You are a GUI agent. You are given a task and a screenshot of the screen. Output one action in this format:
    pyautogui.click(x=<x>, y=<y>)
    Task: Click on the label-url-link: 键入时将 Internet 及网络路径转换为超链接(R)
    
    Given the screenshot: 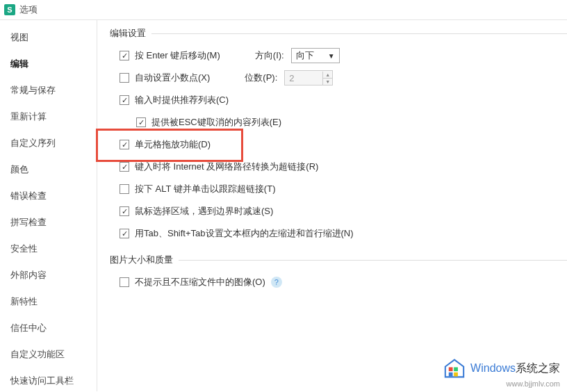 What is the action you would take?
    pyautogui.click(x=227, y=167)
    